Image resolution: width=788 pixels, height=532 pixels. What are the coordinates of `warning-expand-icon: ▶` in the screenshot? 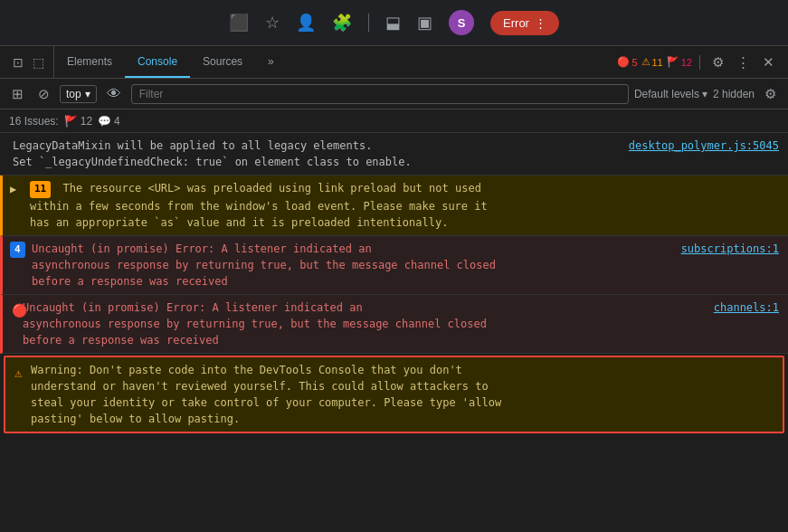 It's located at (13, 189).